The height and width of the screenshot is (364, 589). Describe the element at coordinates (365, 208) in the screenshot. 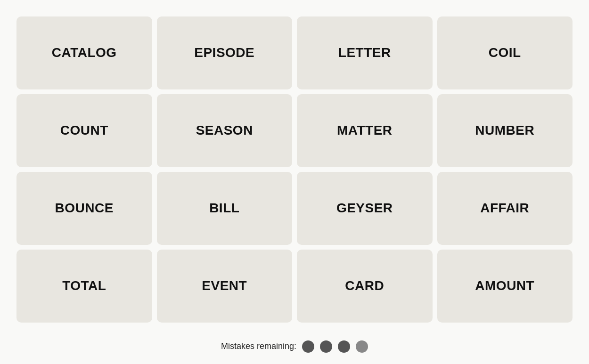

I see `word-label-geyser: GEYSER` at that location.